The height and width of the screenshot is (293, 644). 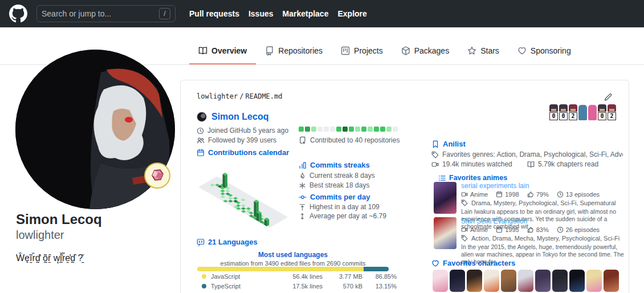 I want to click on package-icon, so click(x=406, y=51).